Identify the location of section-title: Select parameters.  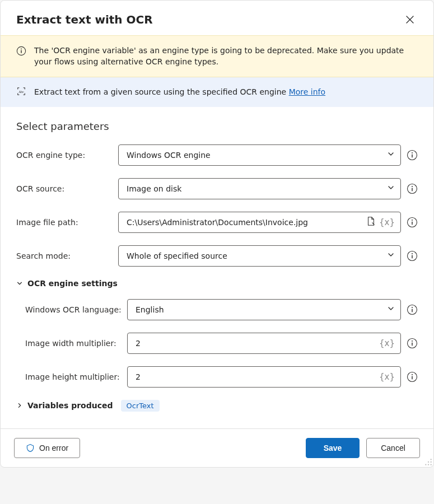
(217, 127).